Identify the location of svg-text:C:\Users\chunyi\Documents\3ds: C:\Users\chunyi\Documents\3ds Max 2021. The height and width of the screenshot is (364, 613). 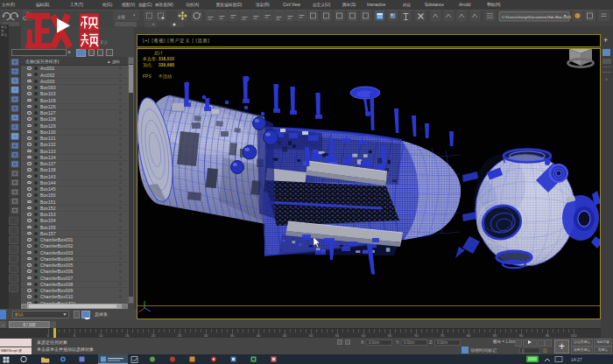
(537, 18).